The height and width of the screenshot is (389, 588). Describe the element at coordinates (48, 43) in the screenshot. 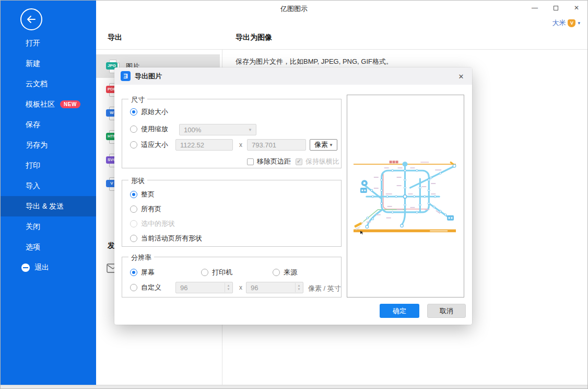

I see `sidebar-item-open: 打开` at that location.